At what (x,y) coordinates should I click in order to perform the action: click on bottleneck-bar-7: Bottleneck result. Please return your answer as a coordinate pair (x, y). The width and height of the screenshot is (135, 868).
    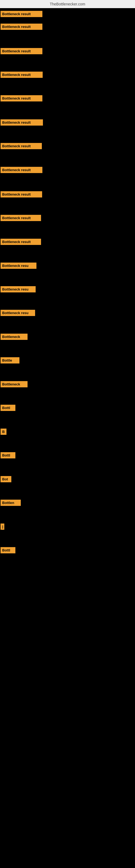
    Looking at the image, I should click on (21, 146).